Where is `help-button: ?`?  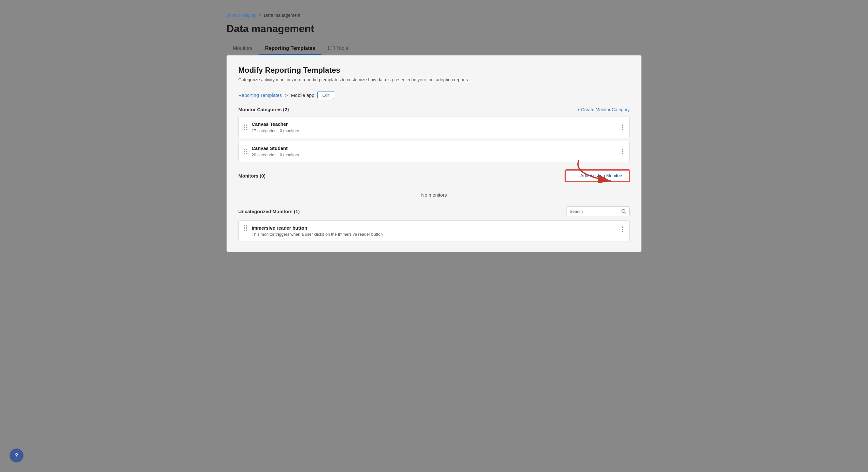 help-button: ? is located at coordinates (17, 455).